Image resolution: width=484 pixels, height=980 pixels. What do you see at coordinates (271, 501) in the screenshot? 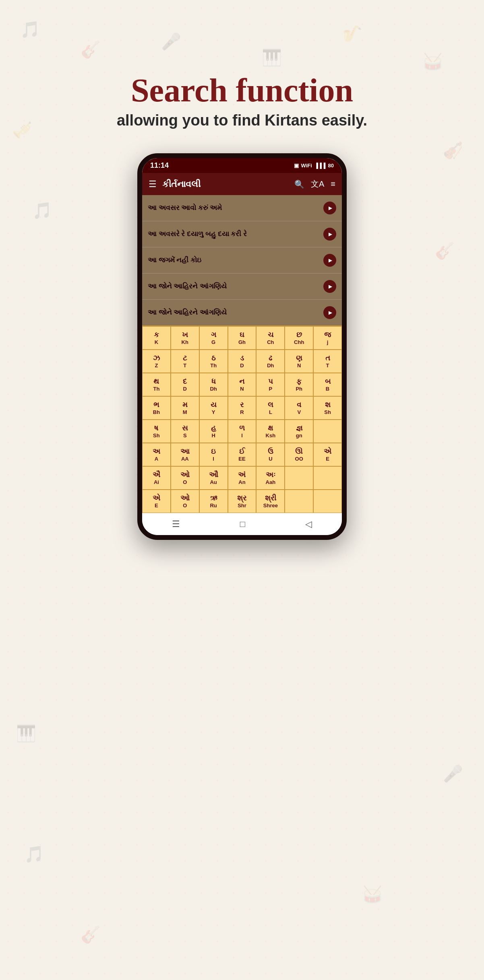
I see `key-cell-7-4: શ્રીShree` at bounding box center [271, 501].